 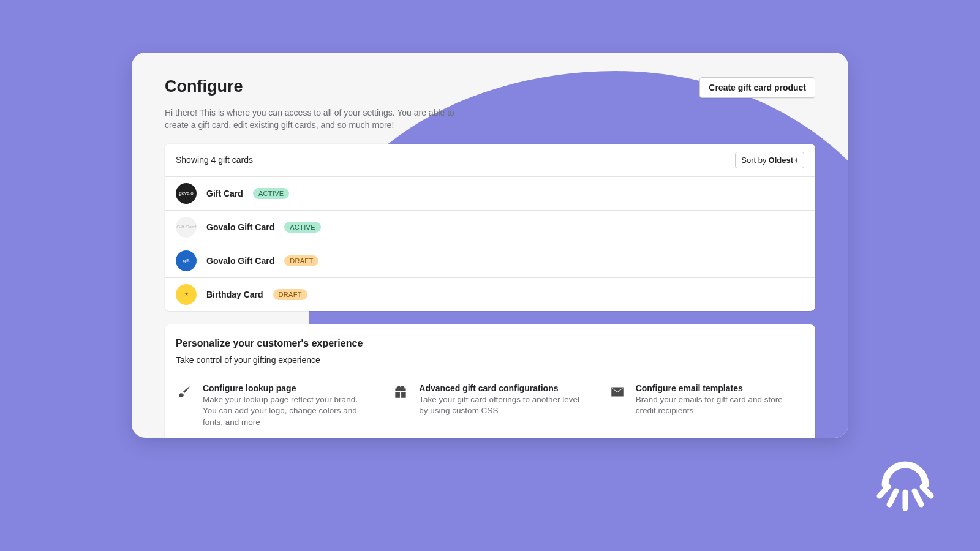 I want to click on row-name: Birthday Card, so click(x=235, y=294).